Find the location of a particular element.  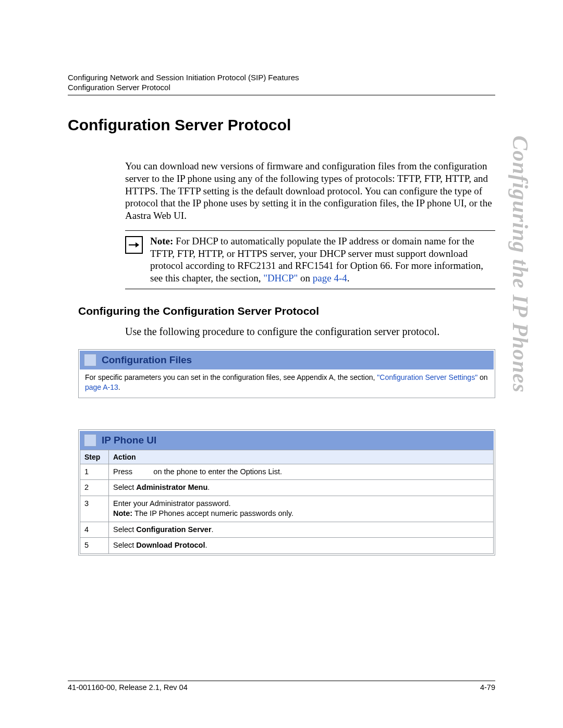

action-line1: Enter your Administrator password. is located at coordinates (172, 503).